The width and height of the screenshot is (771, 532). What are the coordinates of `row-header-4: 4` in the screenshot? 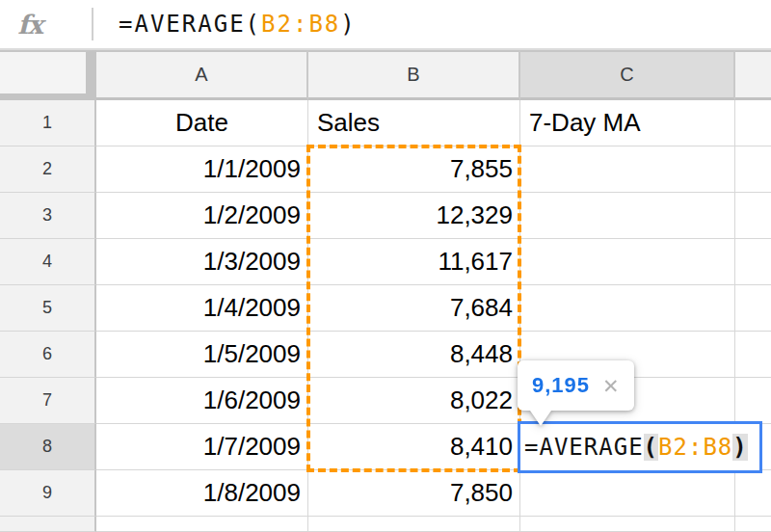 It's located at (48, 262).